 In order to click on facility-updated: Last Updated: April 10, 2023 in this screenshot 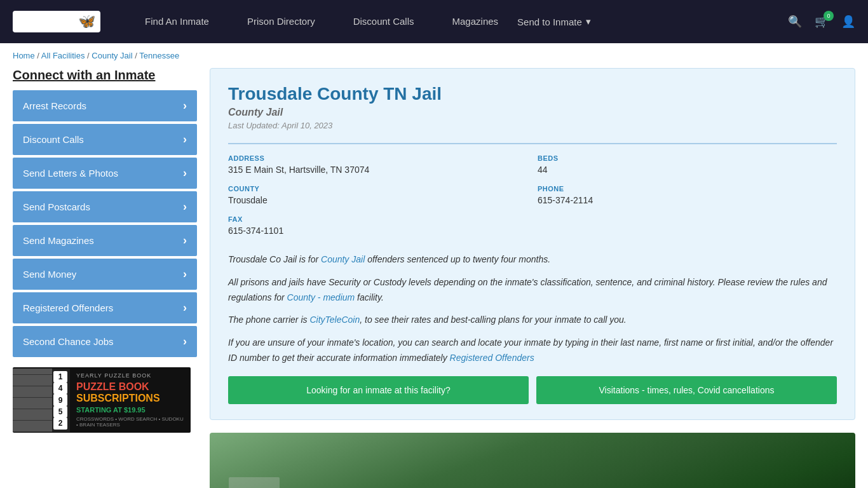, I will do `click(532, 126)`.